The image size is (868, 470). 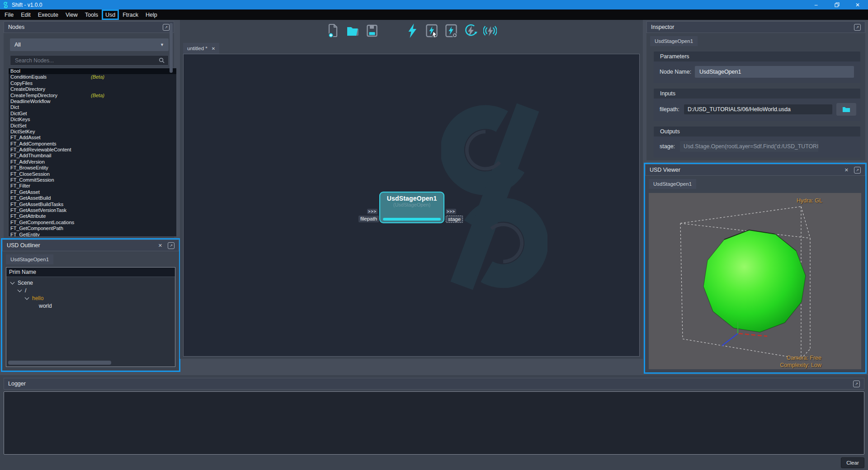 What do you see at coordinates (373, 212) in the screenshot?
I see `input-port-chevrons: >>>` at bounding box center [373, 212].